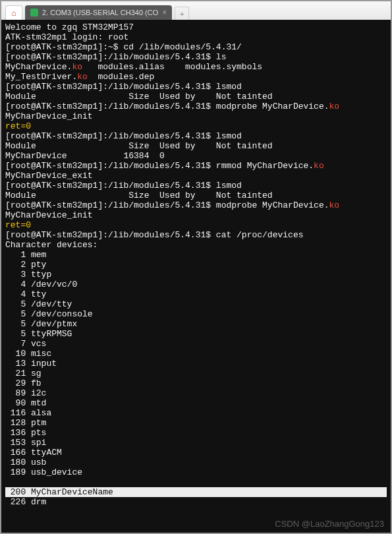 The height and width of the screenshot is (534, 392). Describe the element at coordinates (329, 523) in the screenshot. I see `watermark: CSDN @LaoZhangGong123` at that location.